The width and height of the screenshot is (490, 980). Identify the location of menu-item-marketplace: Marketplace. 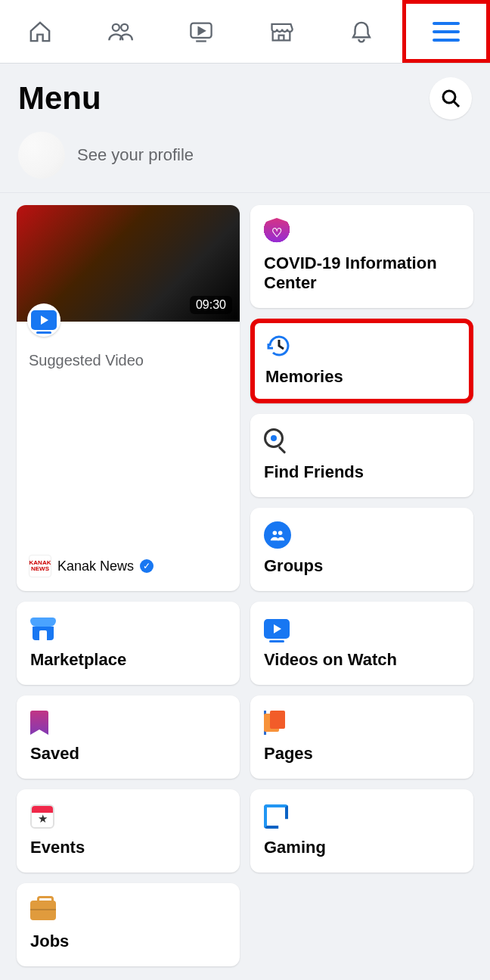
(129, 643).